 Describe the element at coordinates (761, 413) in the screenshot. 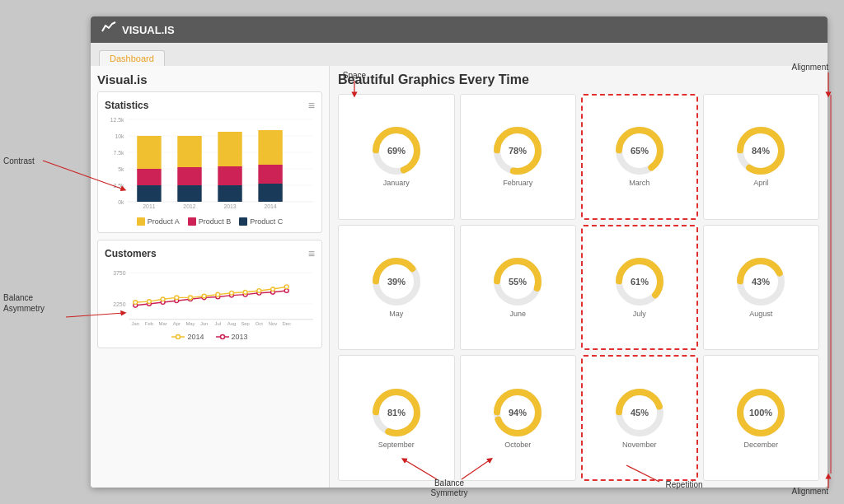

I see `svg-text: 100%` at that location.